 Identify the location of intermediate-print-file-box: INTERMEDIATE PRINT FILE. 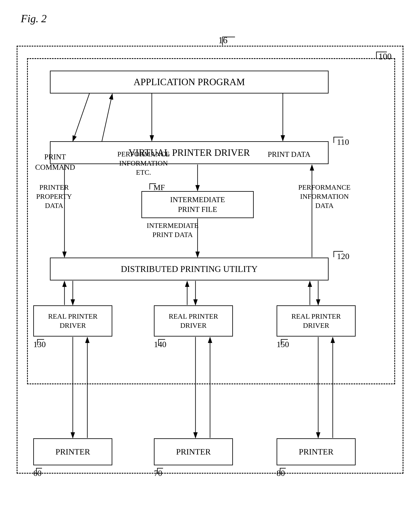
(198, 205).